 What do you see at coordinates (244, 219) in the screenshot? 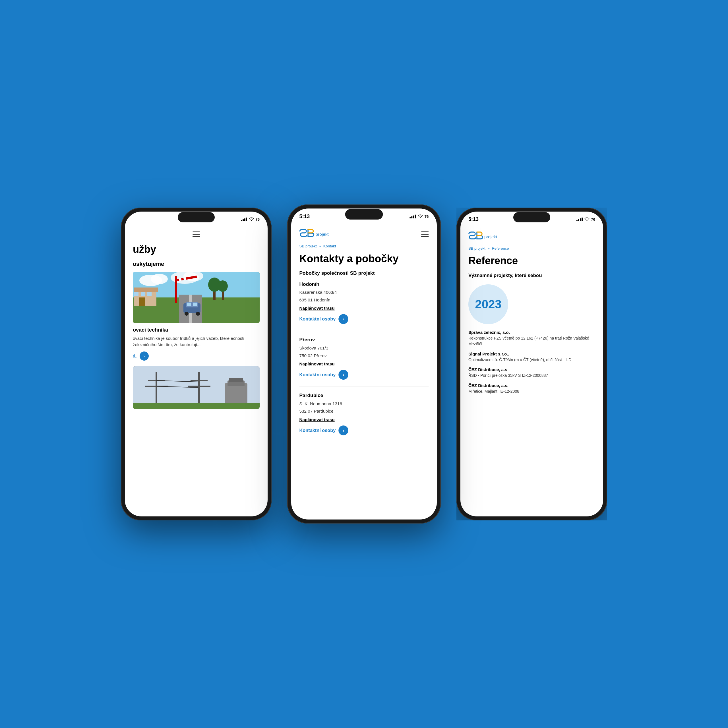
I see `signal-icon-left` at bounding box center [244, 219].